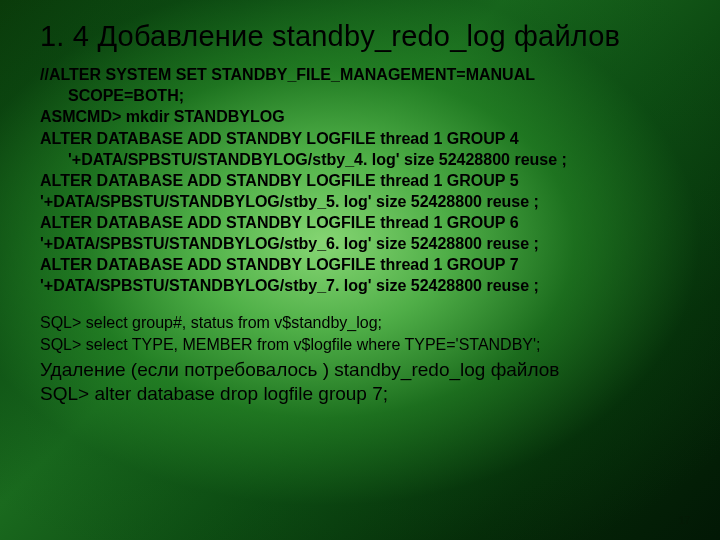  Describe the element at coordinates (362, 323) in the screenshot. I see `query-line: SQL> select group#, status from v$standb…` at that location.